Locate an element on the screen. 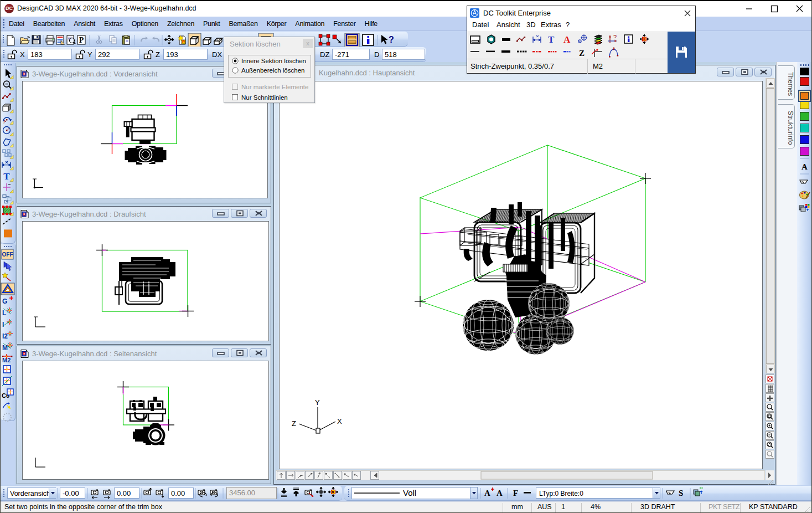  svg-text: DZ is located at coordinates (324, 54).